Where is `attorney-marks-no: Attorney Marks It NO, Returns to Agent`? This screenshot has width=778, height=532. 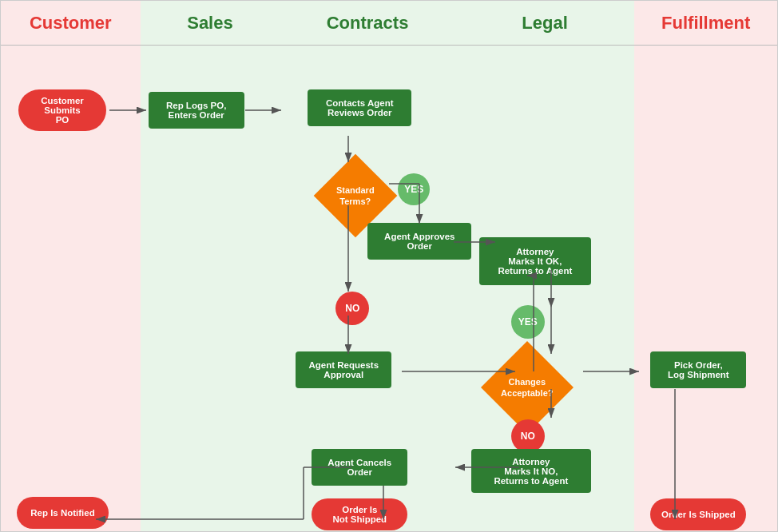 attorney-marks-no: Attorney Marks It NO, Returns to Agent is located at coordinates (531, 471).